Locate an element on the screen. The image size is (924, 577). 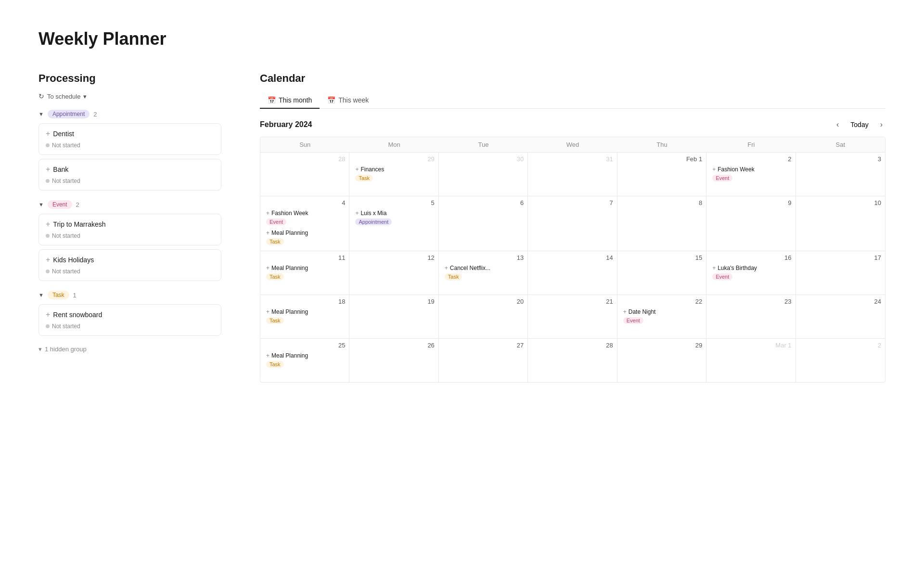
calendar-cell: 4 + Fashion Week Event + Meal Planning T… is located at coordinates (305, 223).